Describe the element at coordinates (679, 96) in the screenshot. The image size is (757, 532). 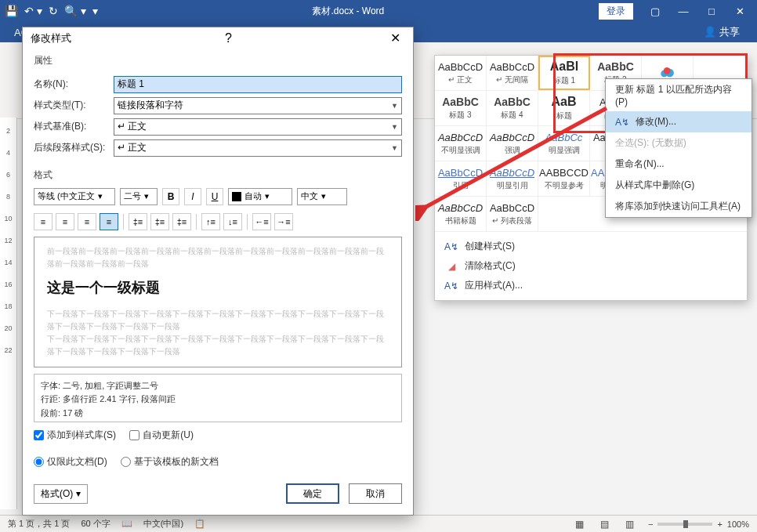
I see `menu-update-style: 更新 标题 1 以匹配所选内容(P)` at that location.